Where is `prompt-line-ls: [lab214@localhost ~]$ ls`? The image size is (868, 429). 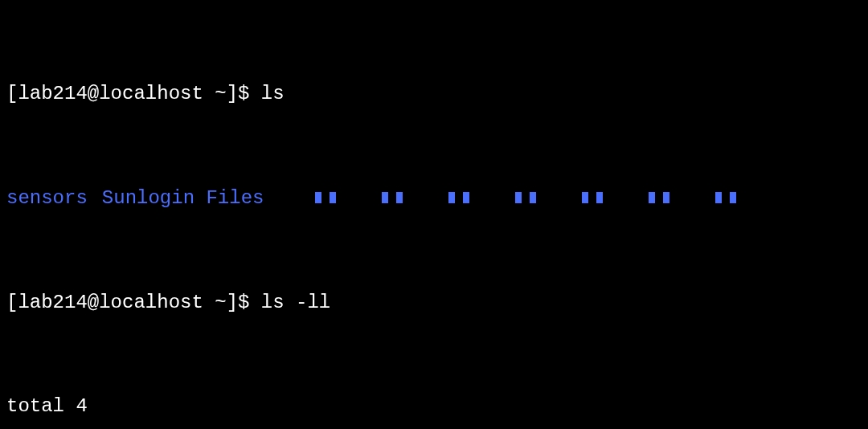 prompt-line-ls: [lab214@localhost ~]$ ls is located at coordinates (434, 94).